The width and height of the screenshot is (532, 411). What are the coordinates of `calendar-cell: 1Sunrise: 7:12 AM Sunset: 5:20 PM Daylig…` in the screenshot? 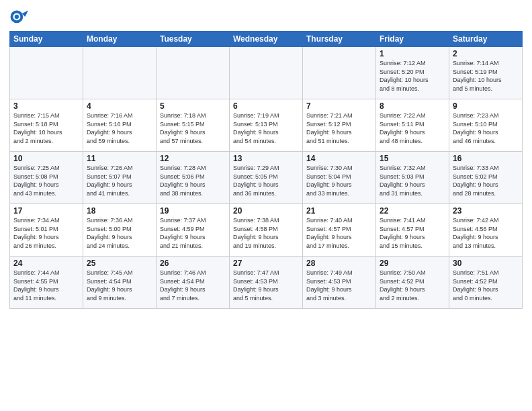 It's located at (412, 73).